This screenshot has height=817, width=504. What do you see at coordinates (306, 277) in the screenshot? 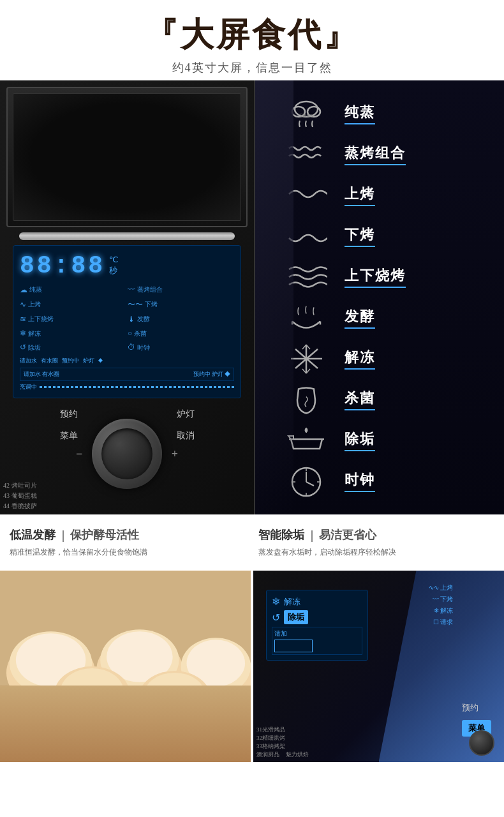
I see `double-bake-svg` at bounding box center [306, 277].